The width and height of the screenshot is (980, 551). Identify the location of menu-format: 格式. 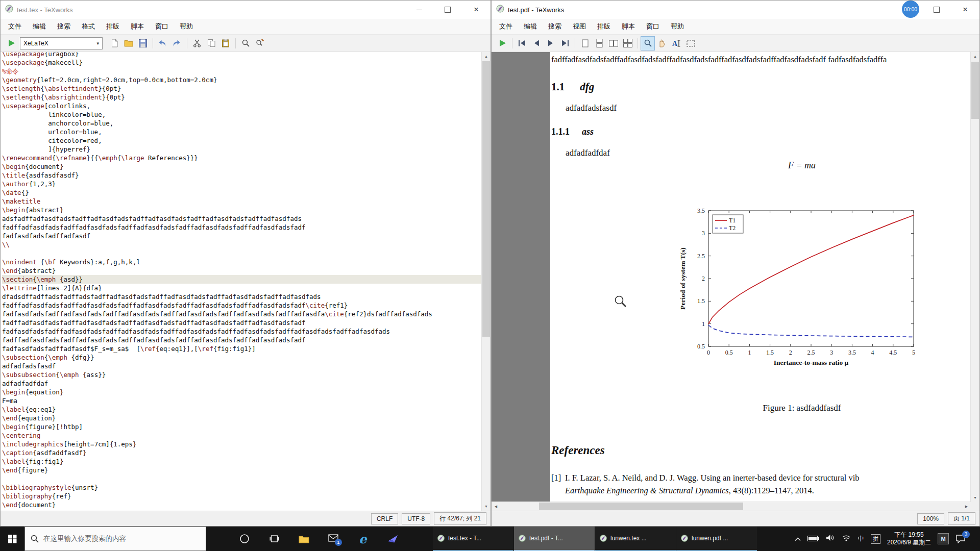
(88, 27).